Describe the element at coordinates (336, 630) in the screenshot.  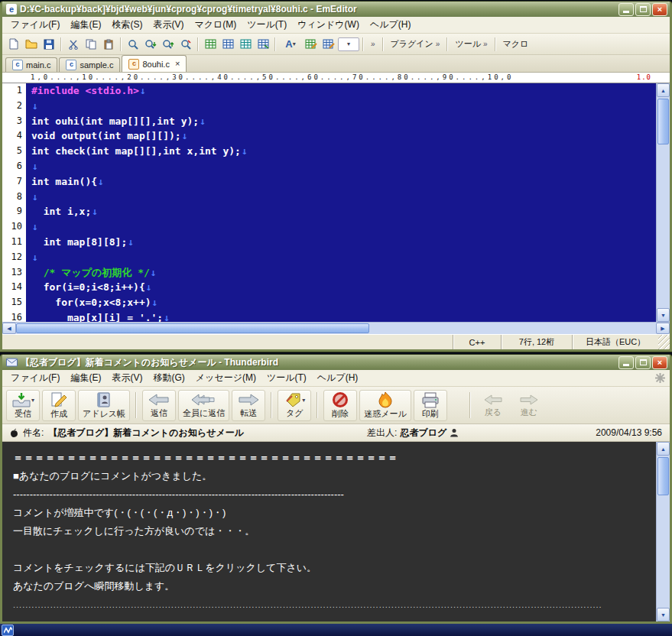
I see `taskbar` at that location.